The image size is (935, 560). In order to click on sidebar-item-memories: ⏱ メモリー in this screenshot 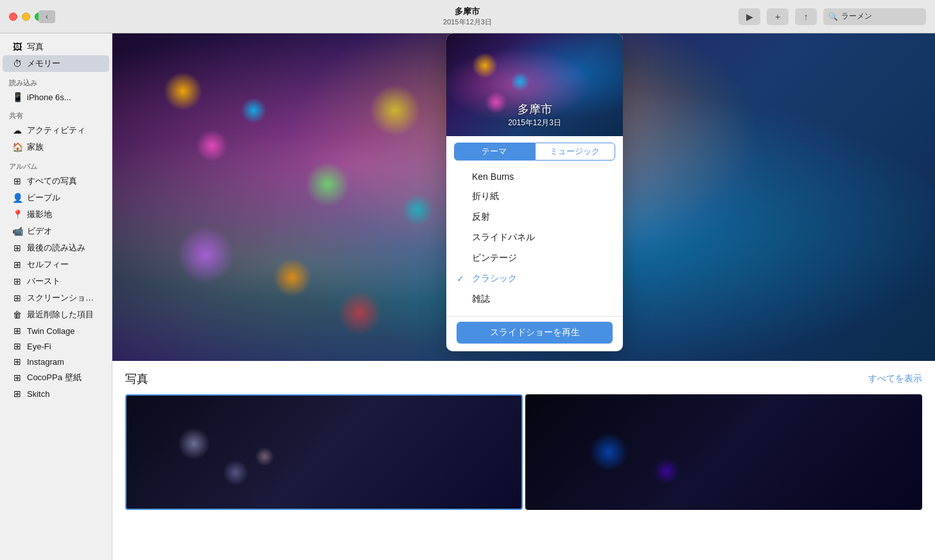, I will do `click(56, 64)`.